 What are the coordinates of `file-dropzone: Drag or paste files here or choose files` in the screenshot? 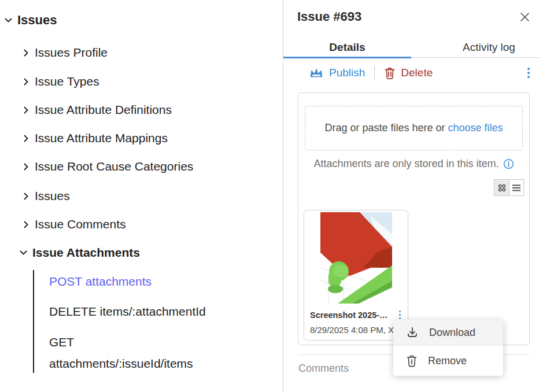 It's located at (414, 128).